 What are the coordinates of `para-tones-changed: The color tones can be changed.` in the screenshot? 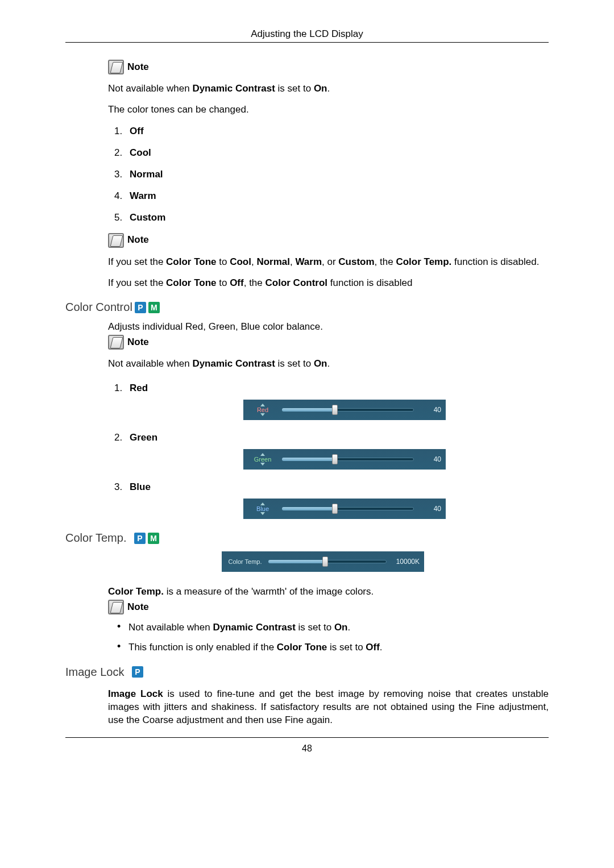 It's located at (329, 110).